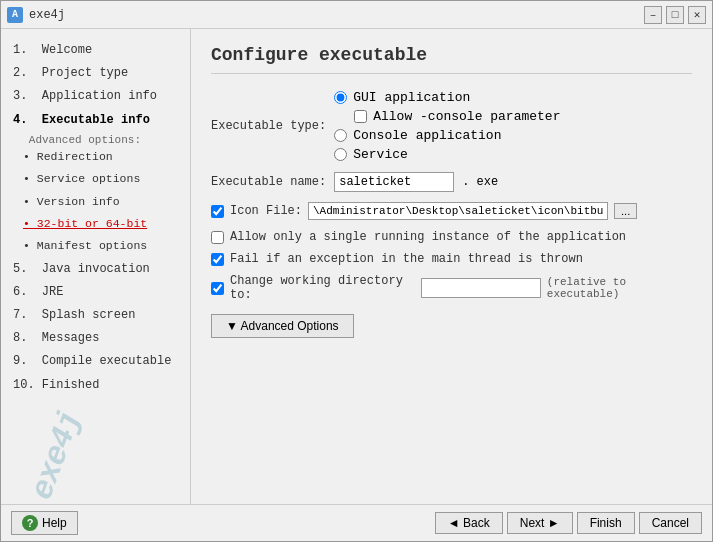 This screenshot has width=713, height=542. Describe the element at coordinates (626, 211) in the screenshot. I see `browse-button: ...` at that location.